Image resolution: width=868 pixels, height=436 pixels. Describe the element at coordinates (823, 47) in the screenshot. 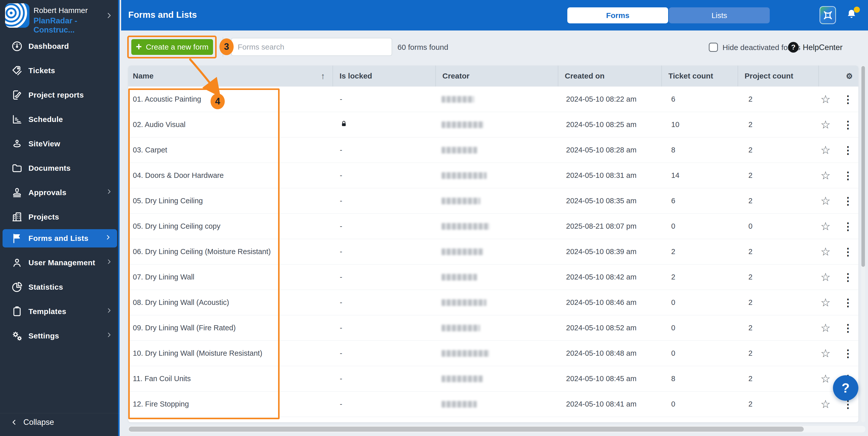

I see `help-center-label: HelpCenter` at that location.